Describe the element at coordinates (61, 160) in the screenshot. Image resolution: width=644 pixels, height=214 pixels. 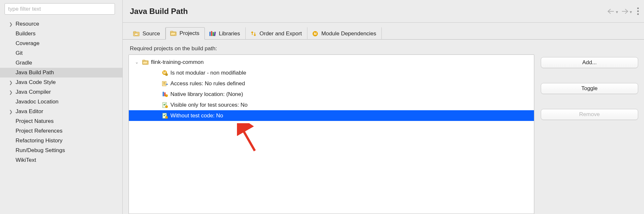
I see `sidebar-item-wikitext: ❯ WikiText` at that location.